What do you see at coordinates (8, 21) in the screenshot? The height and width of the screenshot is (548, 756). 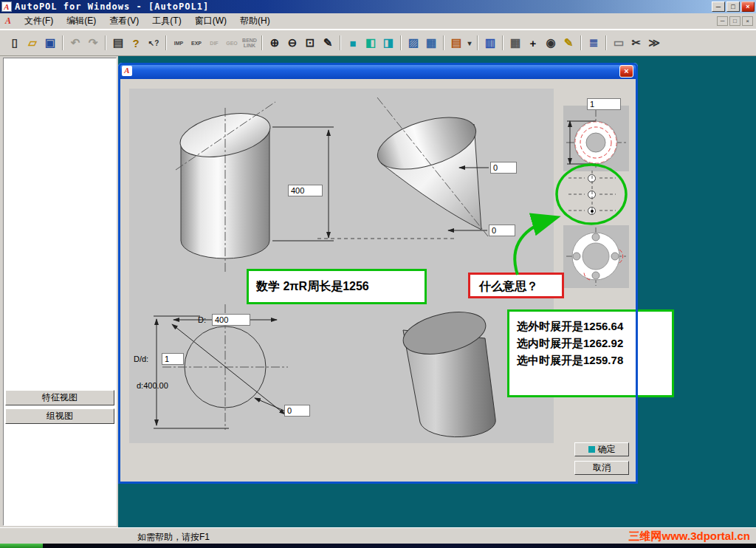 I see `document-logo-icon: A` at bounding box center [8, 21].